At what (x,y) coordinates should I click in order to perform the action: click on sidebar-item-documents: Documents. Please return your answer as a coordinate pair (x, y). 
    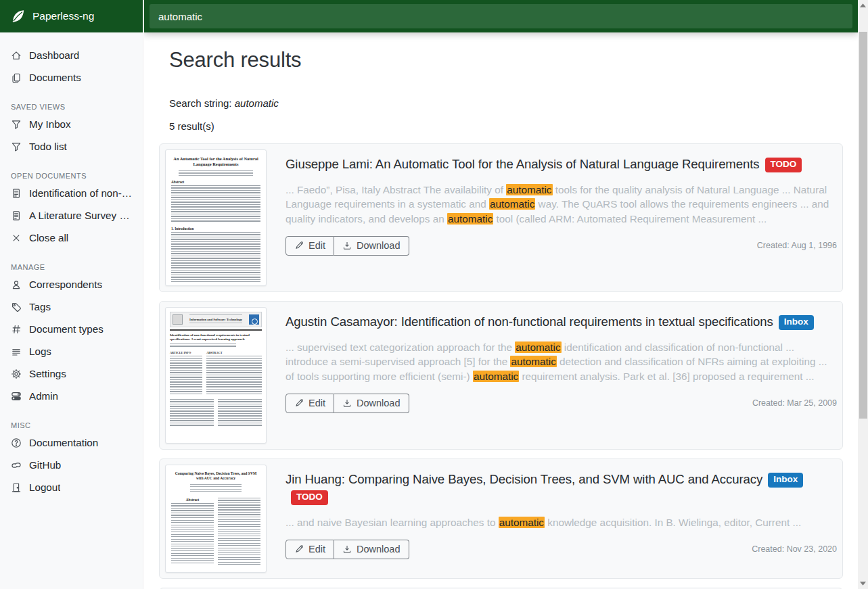
    Looking at the image, I should click on (72, 77).